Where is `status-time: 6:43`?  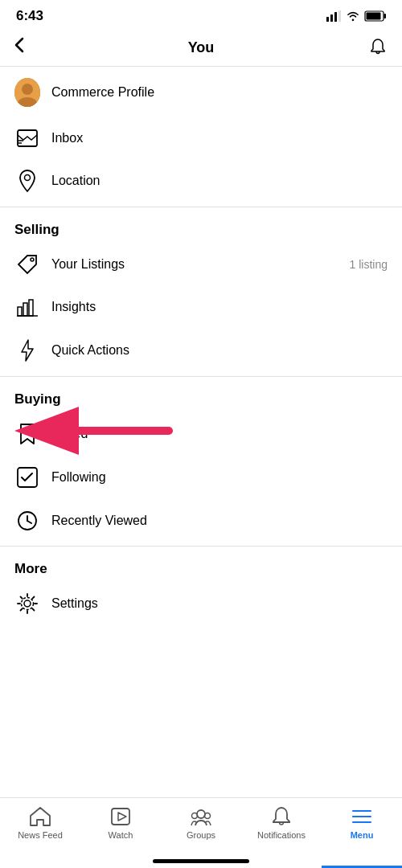
status-time: 6:43 is located at coordinates (30, 16).